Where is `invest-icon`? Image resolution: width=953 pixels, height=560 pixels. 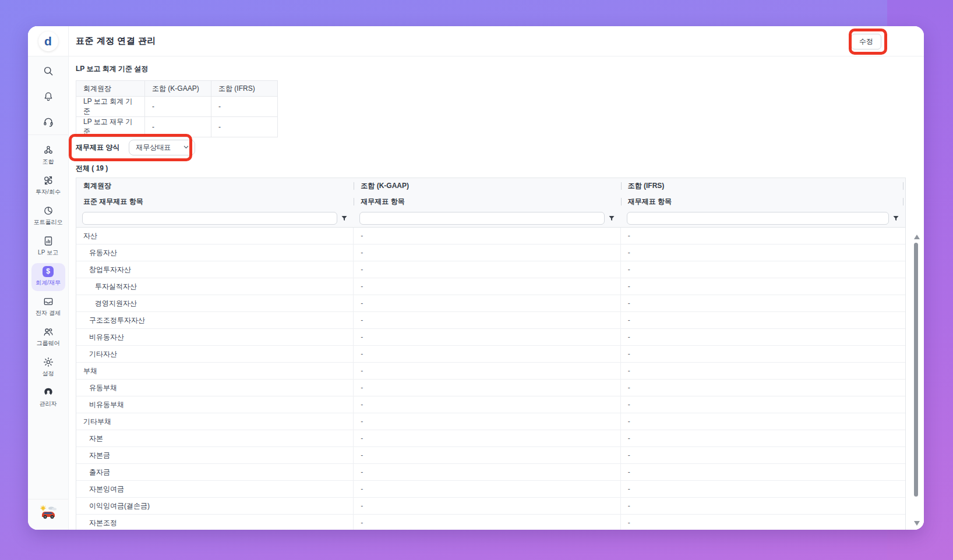 invest-icon is located at coordinates (48, 180).